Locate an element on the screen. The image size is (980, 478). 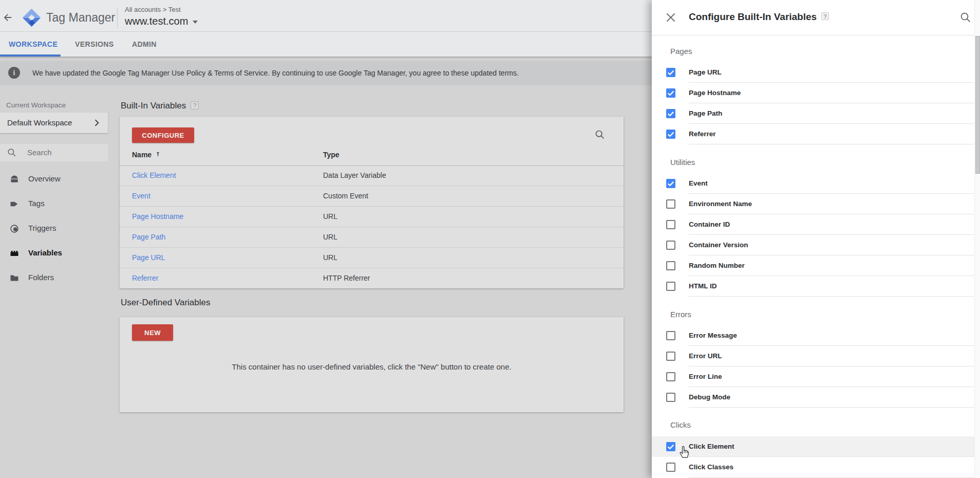
trigger-icon is located at coordinates (14, 229).